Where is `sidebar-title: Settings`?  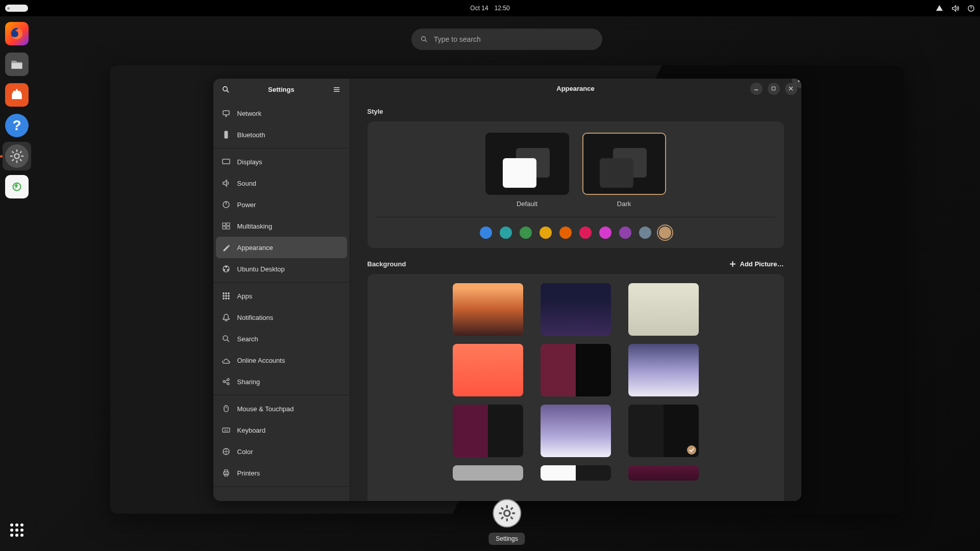
sidebar-title: Settings is located at coordinates (282, 90).